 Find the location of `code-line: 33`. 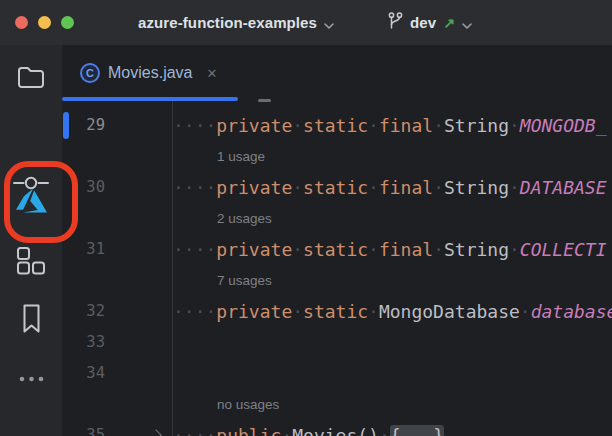

code-line: 33 is located at coordinates (337, 342).